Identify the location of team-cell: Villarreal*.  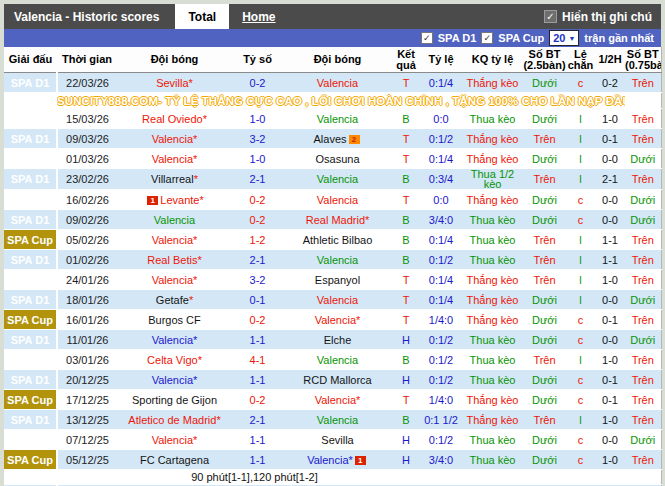
(174, 180).